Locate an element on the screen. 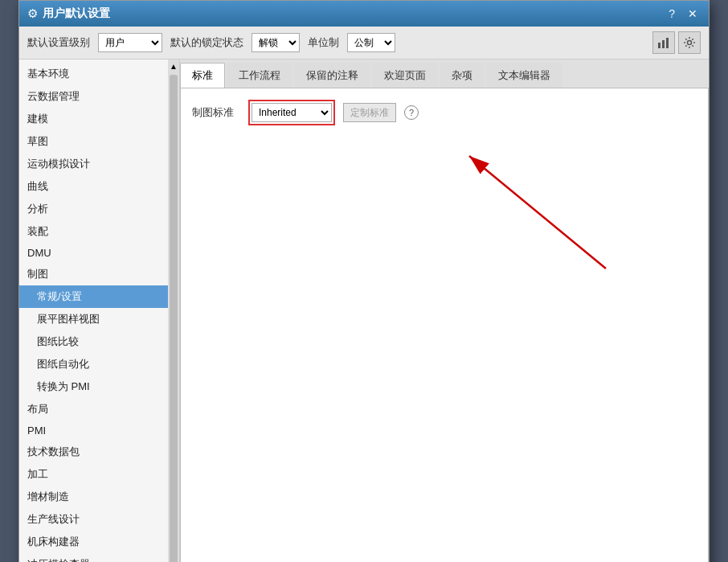  sidebar-item: 转换为 PMI is located at coordinates (93, 387).